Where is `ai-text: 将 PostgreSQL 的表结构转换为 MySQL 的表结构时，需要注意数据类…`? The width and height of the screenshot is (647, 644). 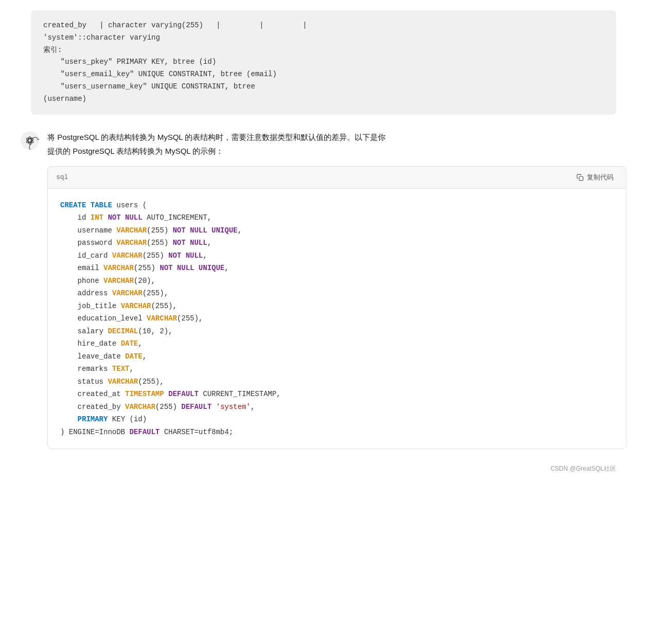 ai-text: 将 PostgreSQL 的表结构转换为 MySQL 的表结构时，需要注意数据类… is located at coordinates (337, 144).